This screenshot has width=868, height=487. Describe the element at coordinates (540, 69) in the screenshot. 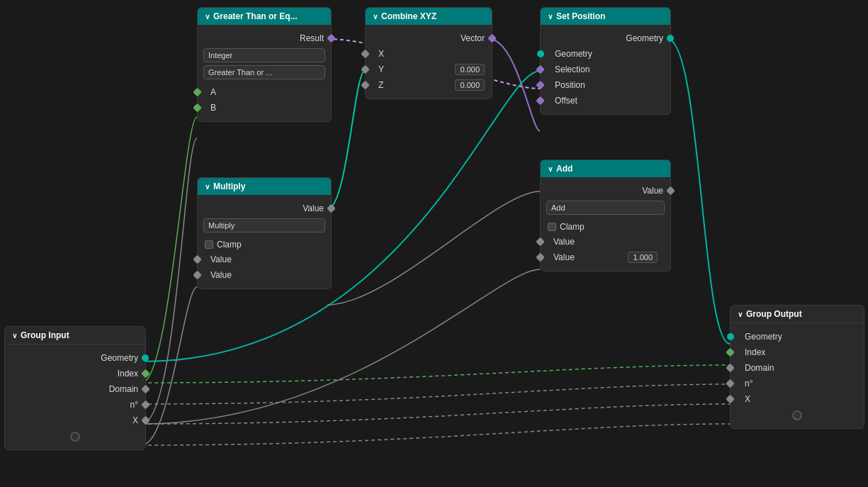

I see `selection-socket` at that location.